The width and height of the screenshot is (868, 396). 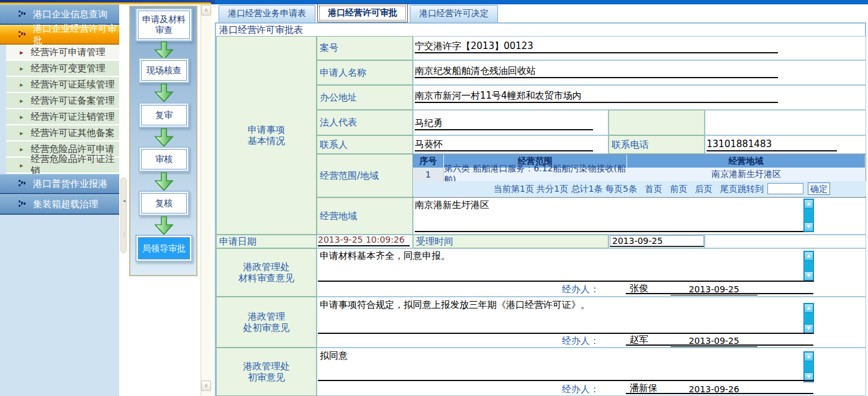 What do you see at coordinates (808, 215) in the screenshot?
I see `business-area-scrollbar: ▲ ▼` at bounding box center [808, 215].